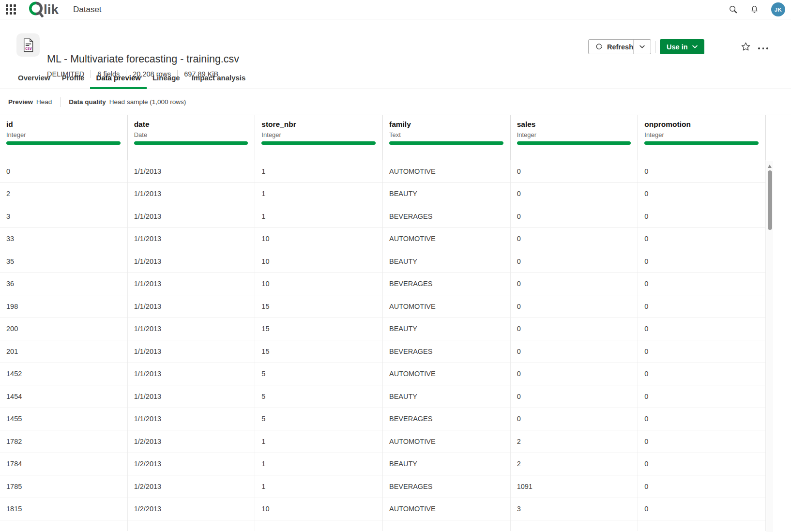  What do you see at coordinates (87, 102) in the screenshot?
I see `data-quality-label: Data quality` at bounding box center [87, 102].